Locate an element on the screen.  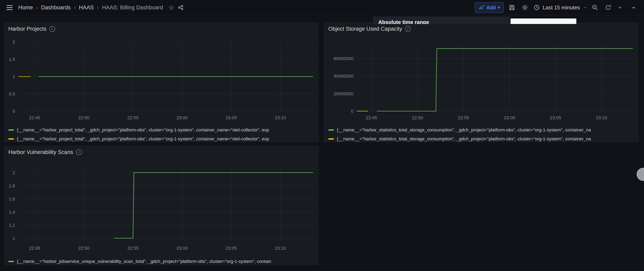
clock-icon is located at coordinates (537, 8).